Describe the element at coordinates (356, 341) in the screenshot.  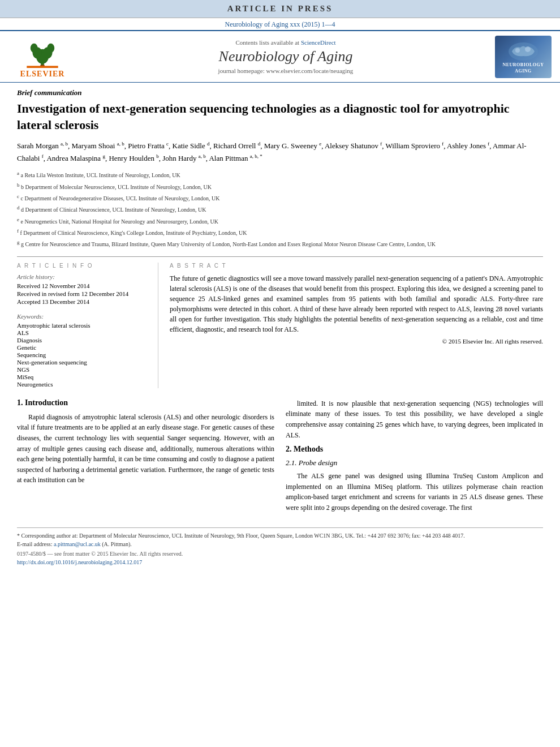
I see `copyright-line: © 2015 Elsevier Inc. All rights reserved…` at that location.